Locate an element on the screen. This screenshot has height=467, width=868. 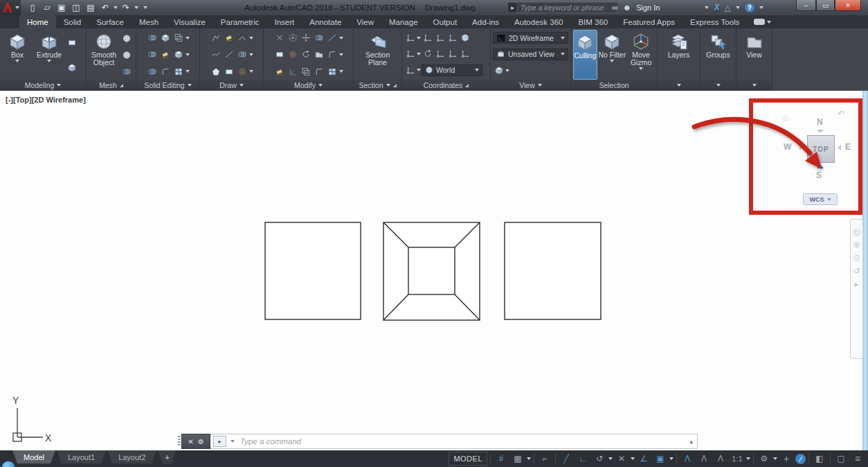
layers-button: Layers is located at coordinates (679, 55).